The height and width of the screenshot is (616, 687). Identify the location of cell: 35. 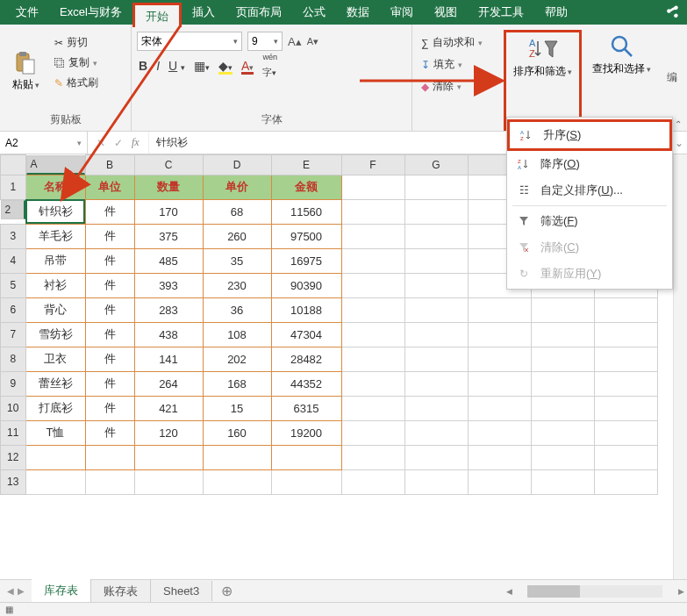
(237, 261).